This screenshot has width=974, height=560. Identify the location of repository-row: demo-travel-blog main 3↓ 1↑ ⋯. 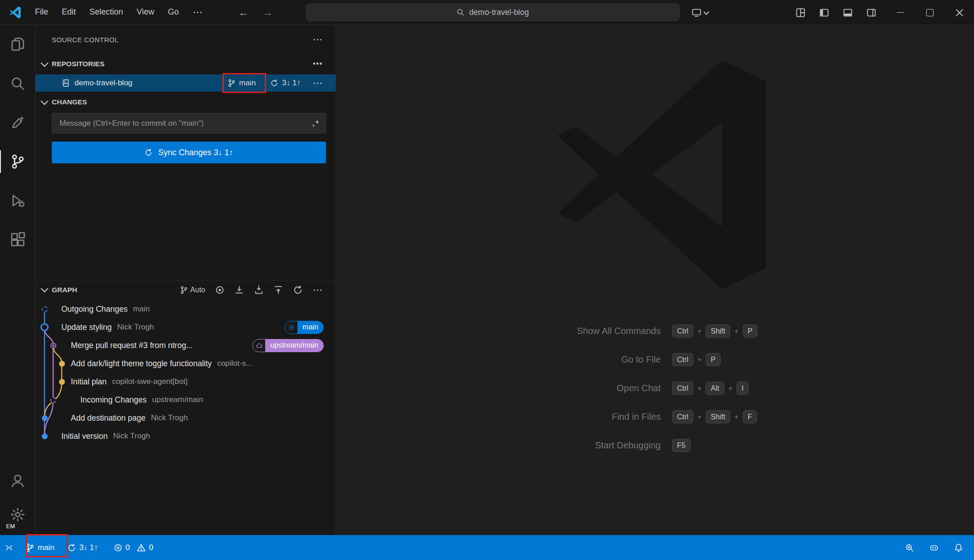
(185, 83).